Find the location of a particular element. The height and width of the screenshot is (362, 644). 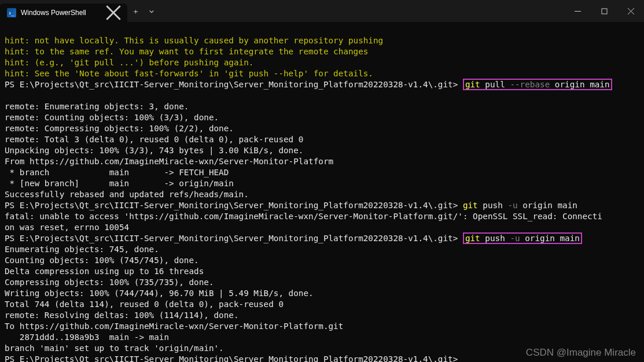

output-line: Writing objects: 100% (744/744), 96.70 M… is located at coordinates (159, 293).